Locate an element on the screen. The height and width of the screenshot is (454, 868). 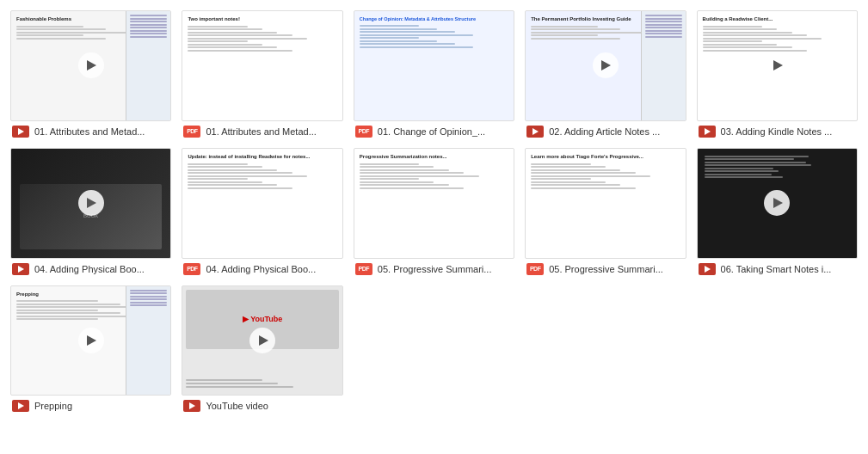
grid-card-row1-col4: The Permanent Portfolio Investing Guide0… is located at coordinates (606, 74).